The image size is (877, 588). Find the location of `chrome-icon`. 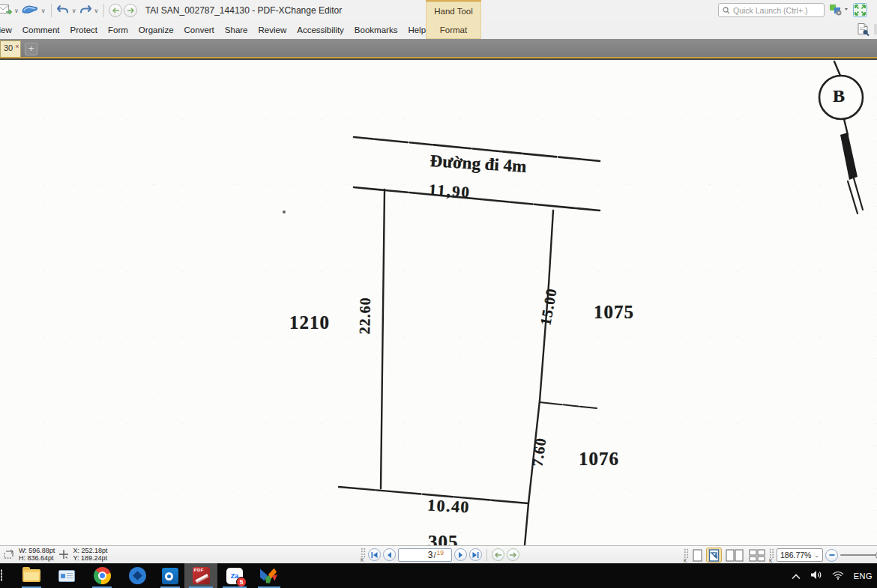

chrome-icon is located at coordinates (102, 575).